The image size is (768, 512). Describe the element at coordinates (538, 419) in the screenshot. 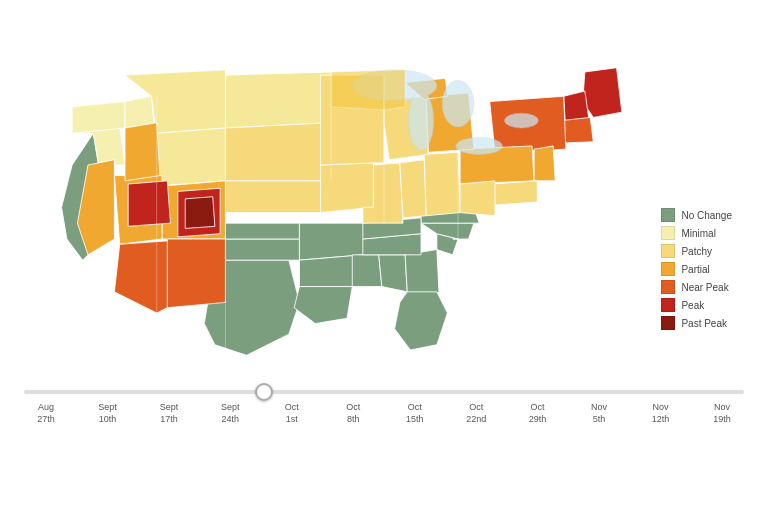

I see `timeline-day: 29th` at that location.